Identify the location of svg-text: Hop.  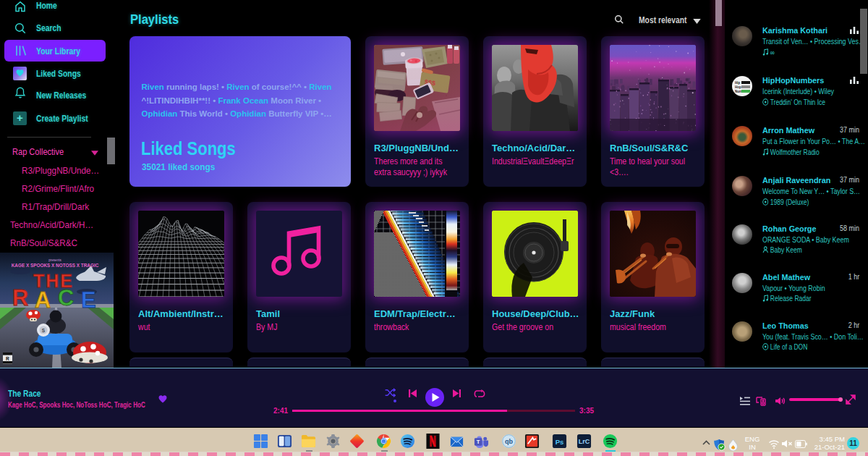
(738, 87).